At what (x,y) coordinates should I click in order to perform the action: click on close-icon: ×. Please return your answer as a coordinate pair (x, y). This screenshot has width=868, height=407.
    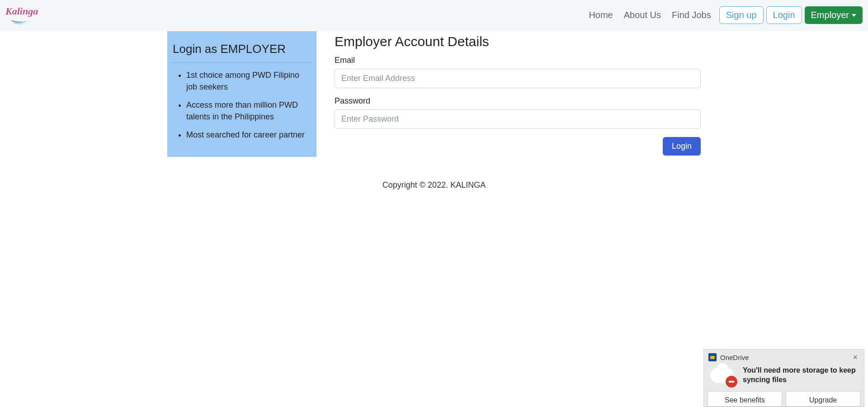
    Looking at the image, I should click on (855, 357).